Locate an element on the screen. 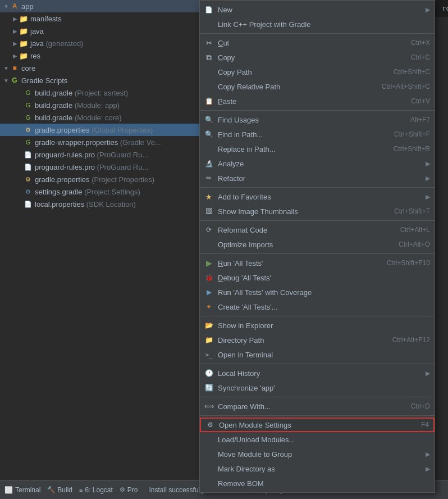 This screenshot has width=448, height=499. image-icon: 🖼 is located at coordinates (209, 211).